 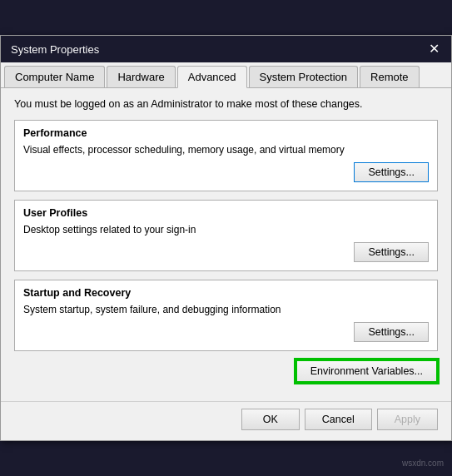 I want to click on user-profiles-desc: Desktop settings related to your sign-in, so click(x=226, y=230).